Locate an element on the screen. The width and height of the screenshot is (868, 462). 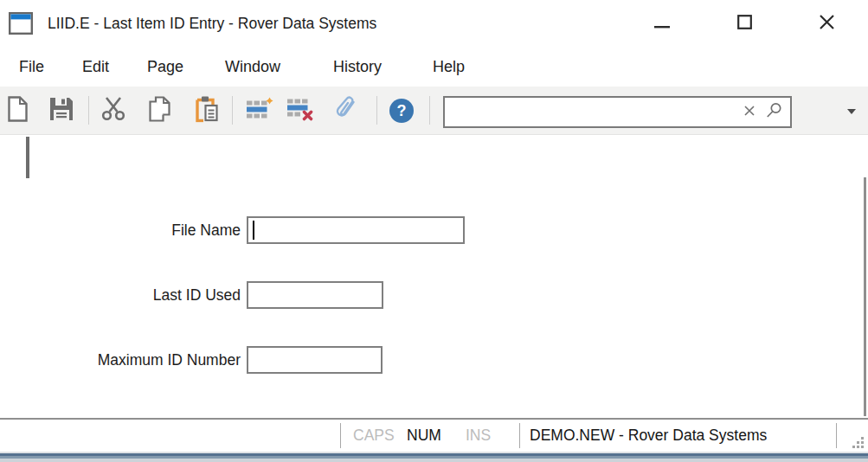
status-bar: CAPS NUM INS DEMO.NEW - Rover Data Syste… is located at coordinates (434, 434).